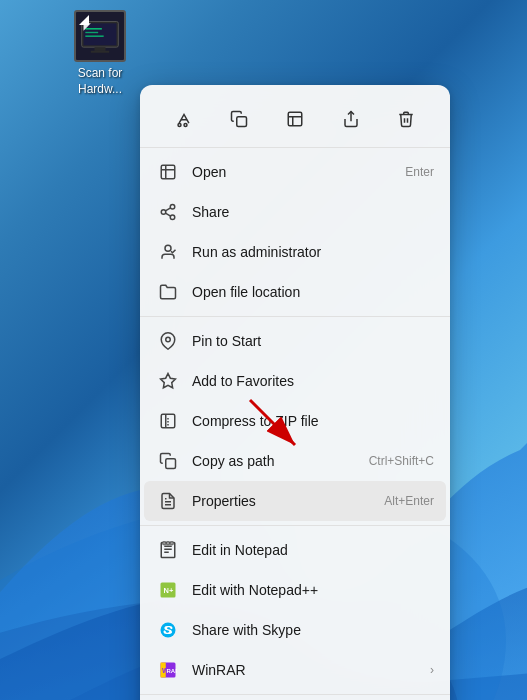 The height and width of the screenshot is (700, 527). What do you see at coordinates (313, 341) in the screenshot?
I see `menu-label-pin-start: Pin to Start` at bounding box center [313, 341].